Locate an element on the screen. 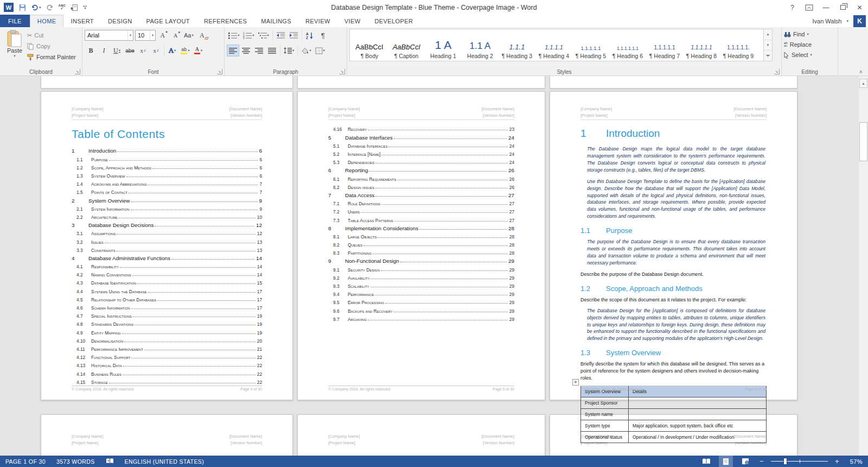 Image resolution: width=868 pixels, height=467 pixels. increase-indent-button is located at coordinates (294, 35).